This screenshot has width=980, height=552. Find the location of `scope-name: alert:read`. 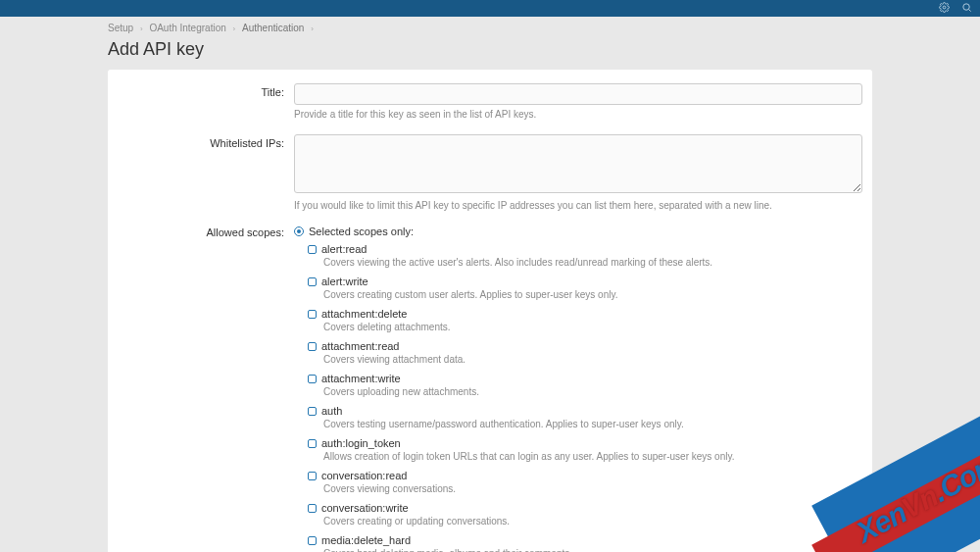

scope-name: alert:read is located at coordinates (344, 249).